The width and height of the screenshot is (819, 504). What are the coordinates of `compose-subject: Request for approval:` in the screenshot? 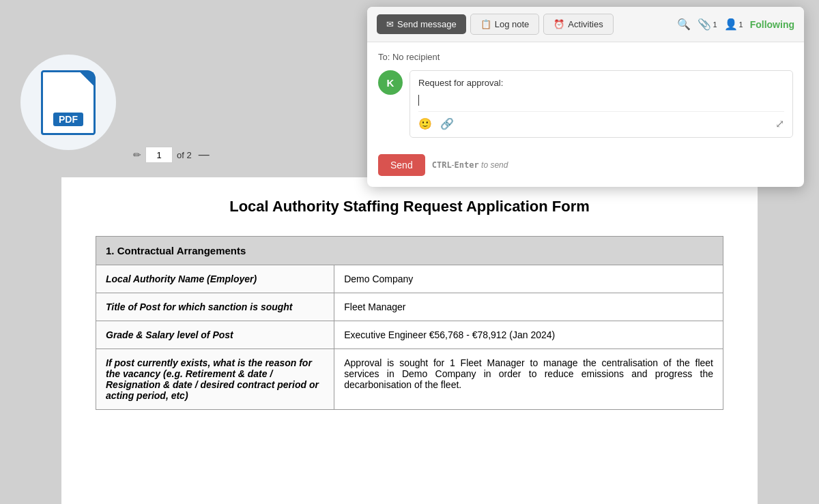 It's located at (601, 83).